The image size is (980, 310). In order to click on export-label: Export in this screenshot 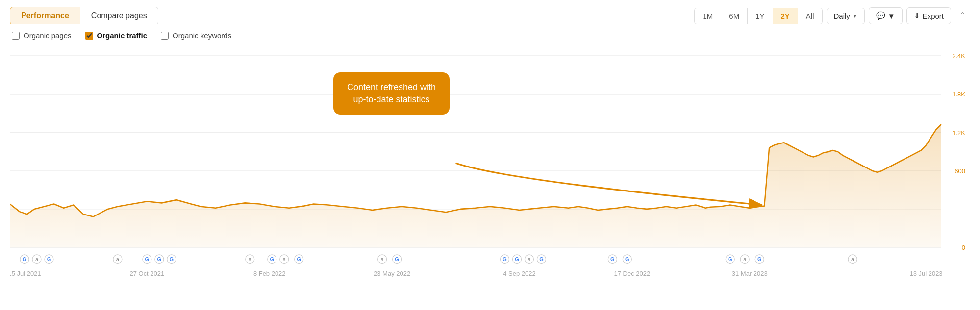, I will do `click(933, 16)`.